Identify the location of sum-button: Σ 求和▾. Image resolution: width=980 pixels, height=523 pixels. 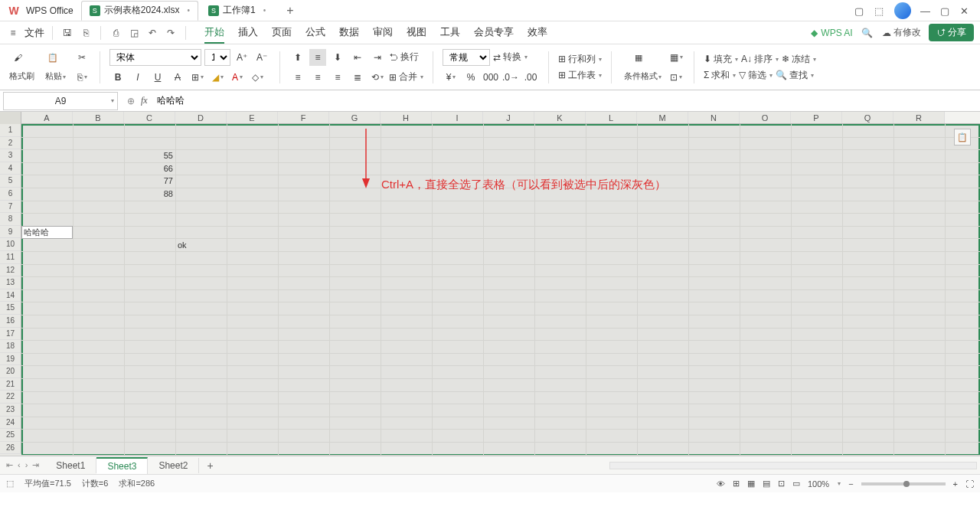
(720, 75).